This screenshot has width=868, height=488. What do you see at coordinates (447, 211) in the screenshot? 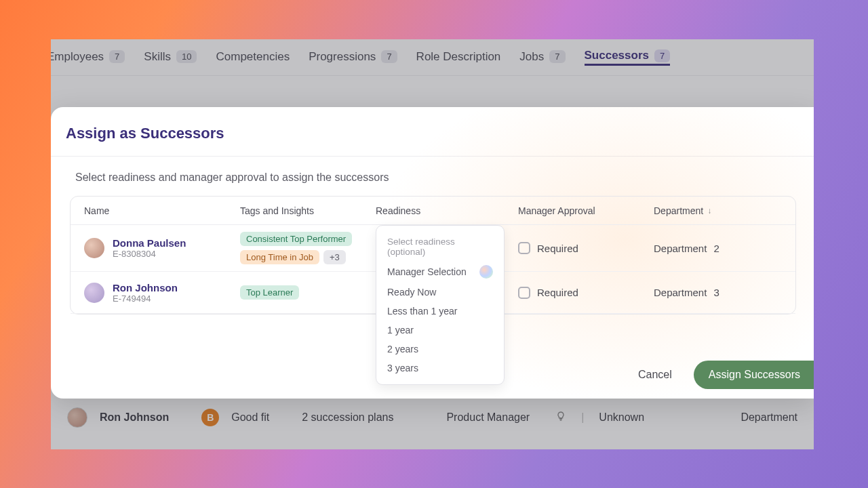
I see `col-readiness: Readiness` at bounding box center [447, 211].